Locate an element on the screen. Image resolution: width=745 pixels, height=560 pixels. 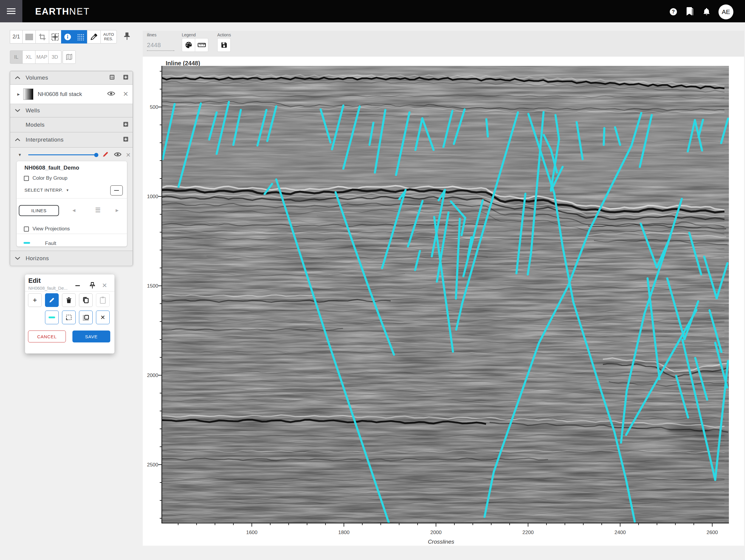
svg-text: Crosslines is located at coordinates (441, 541).